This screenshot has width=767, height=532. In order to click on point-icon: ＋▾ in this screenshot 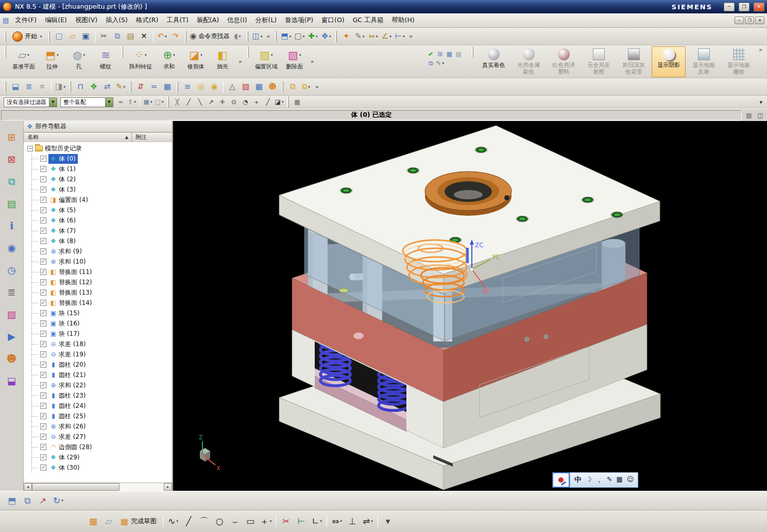, I will do `click(266, 521)`.